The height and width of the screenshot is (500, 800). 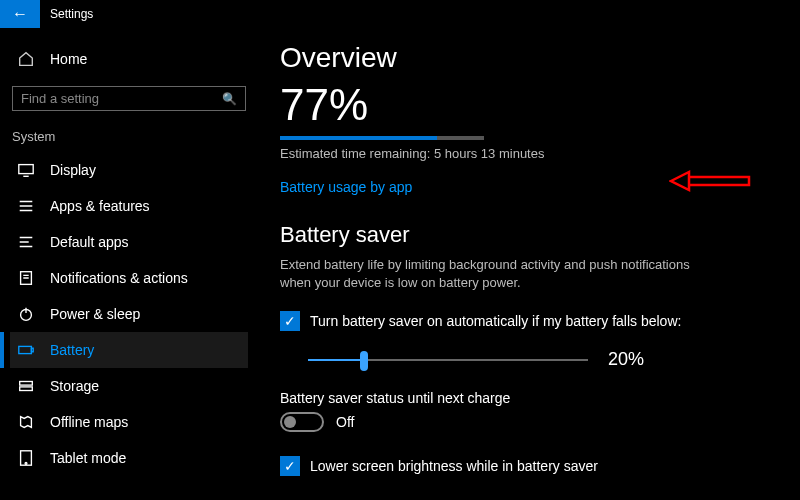 I want to click on sidebar-item-label: Display, so click(x=73, y=170).